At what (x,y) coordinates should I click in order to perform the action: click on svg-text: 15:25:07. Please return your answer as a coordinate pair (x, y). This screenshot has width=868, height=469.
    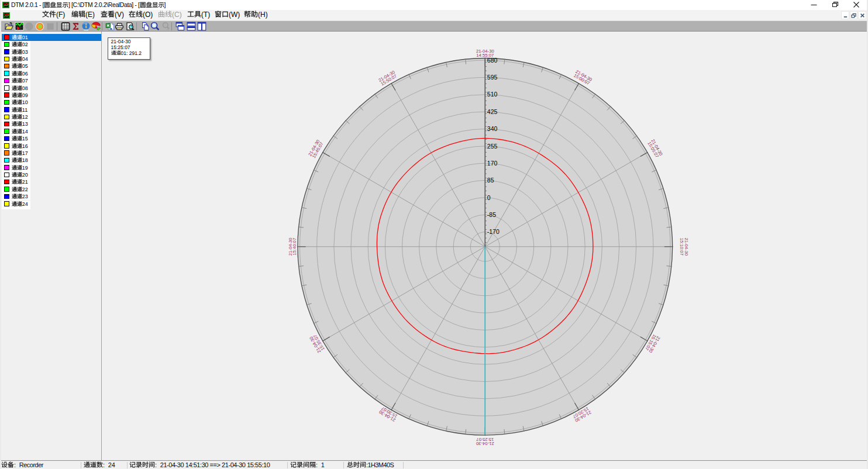
    Looking at the image, I should click on (485, 440).